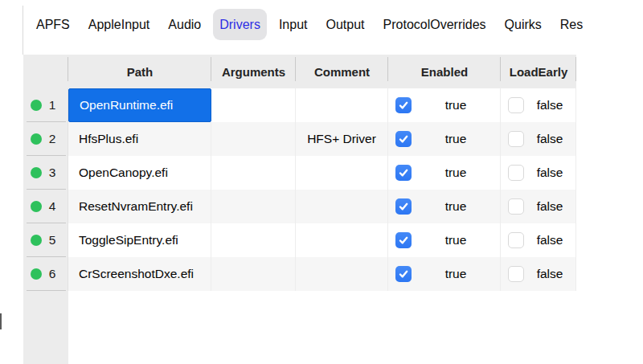 Image resolution: width=643 pixels, height=364 pixels. Describe the element at coordinates (55, 105) in the screenshot. I see `row-number: 1` at that location.